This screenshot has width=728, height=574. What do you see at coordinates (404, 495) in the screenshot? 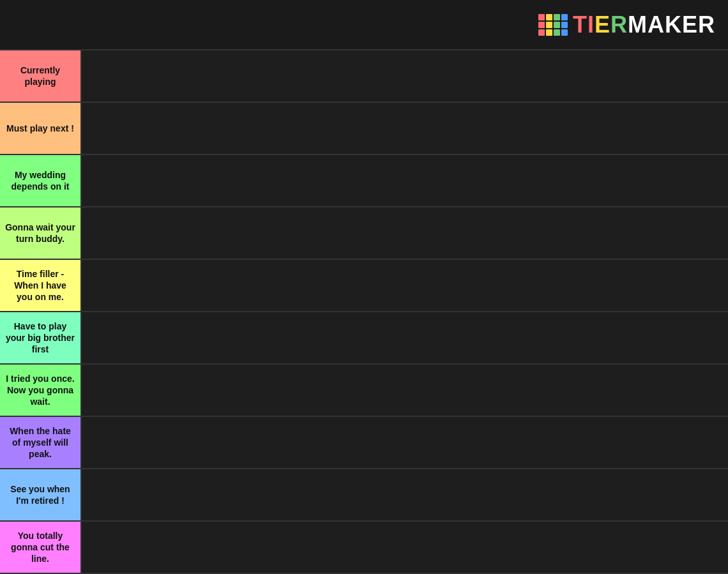
I see `tier-content-retired` at bounding box center [404, 495].